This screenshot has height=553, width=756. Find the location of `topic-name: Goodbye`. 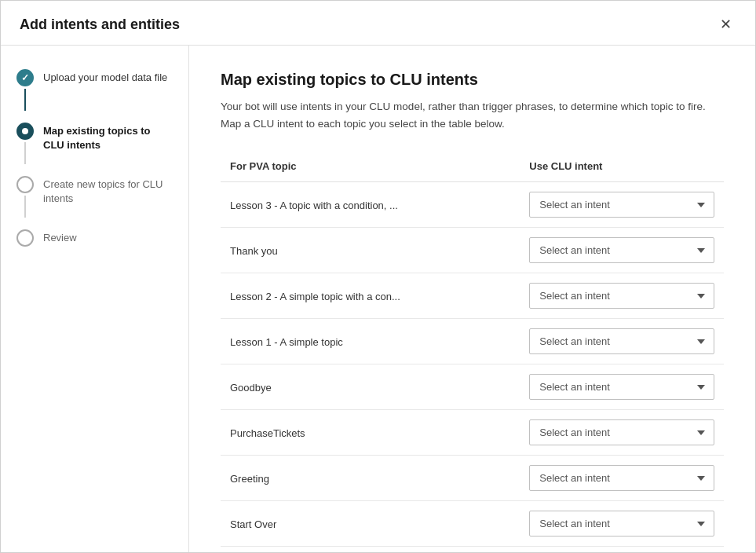

topic-name: Goodbye is located at coordinates (251, 388).